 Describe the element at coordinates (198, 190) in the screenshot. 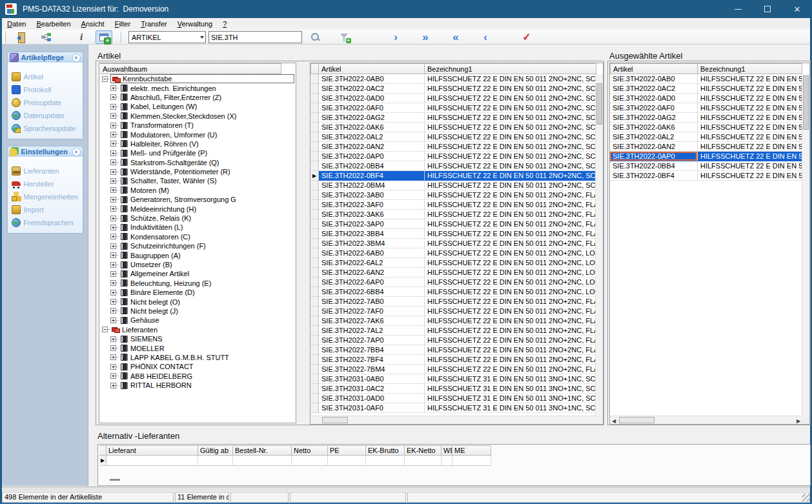

I see `tree-node: +Motoren (M)` at that location.